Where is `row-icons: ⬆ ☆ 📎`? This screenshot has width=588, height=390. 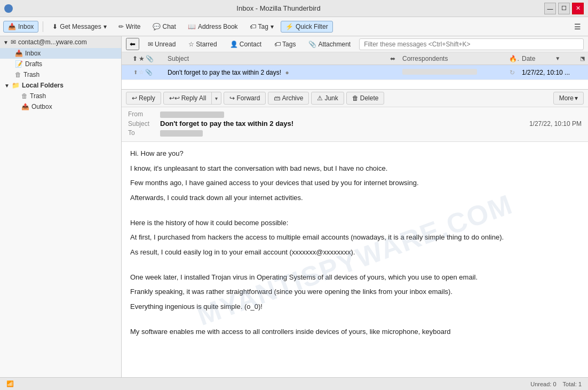
row-icons: ⬆ ☆ 📎 is located at coordinates (143, 73).